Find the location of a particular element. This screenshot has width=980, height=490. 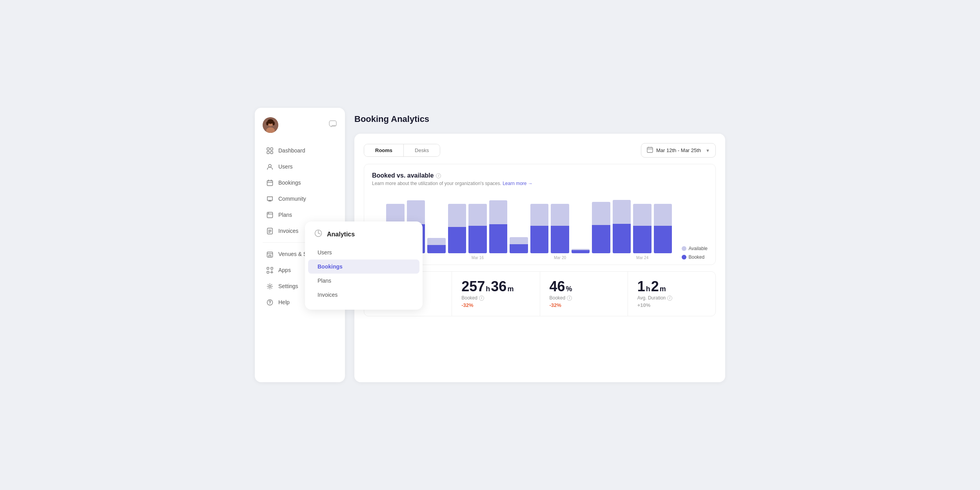

chart-x-labels: Mar 12Mar 16Mar 20Mar 24 is located at coordinates (529, 258).